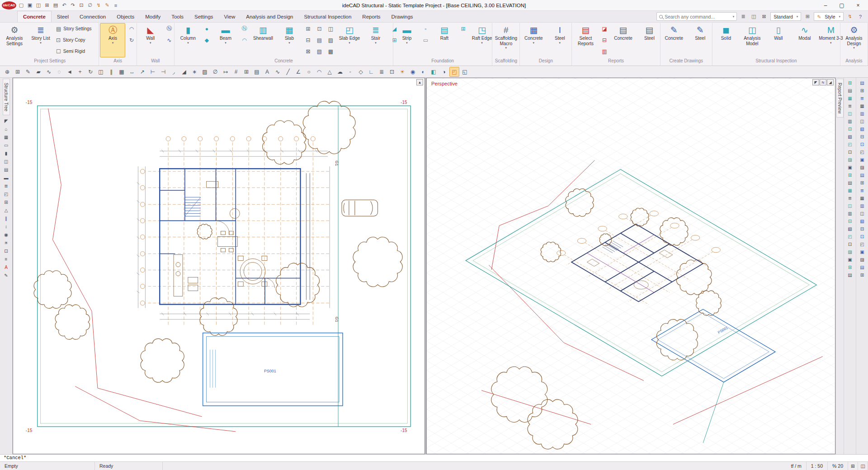 Image resolution: width=868 pixels, height=470 pixels. Describe the element at coordinates (6, 178) in the screenshot. I see `foundations-icon: ▬` at that location.